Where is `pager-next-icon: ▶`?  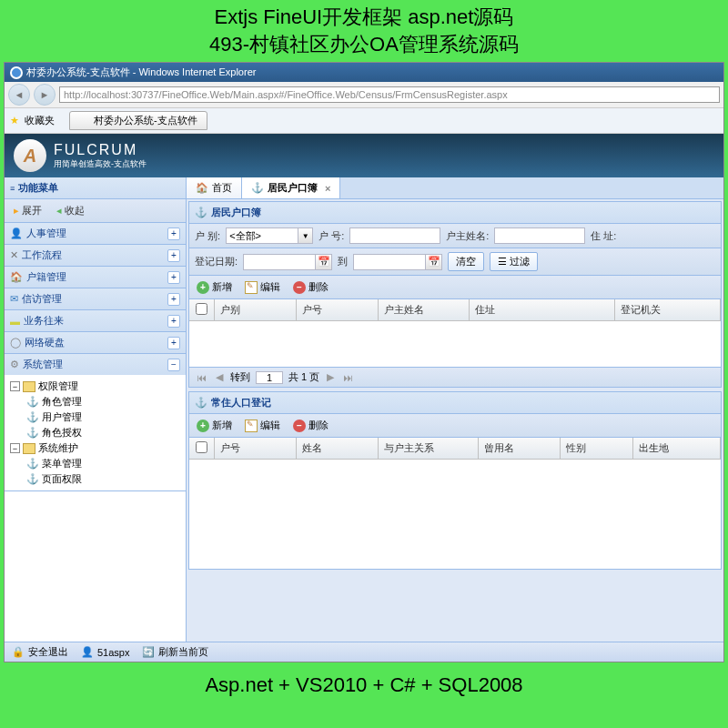 pager-next-icon: ▶ is located at coordinates (330, 377).